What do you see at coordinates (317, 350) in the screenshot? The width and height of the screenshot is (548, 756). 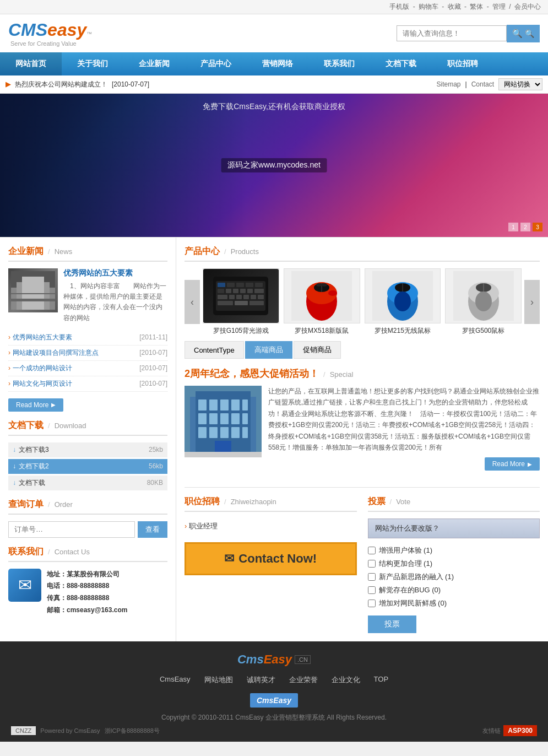 I see `tab-promo: 促销商品` at bounding box center [317, 350].